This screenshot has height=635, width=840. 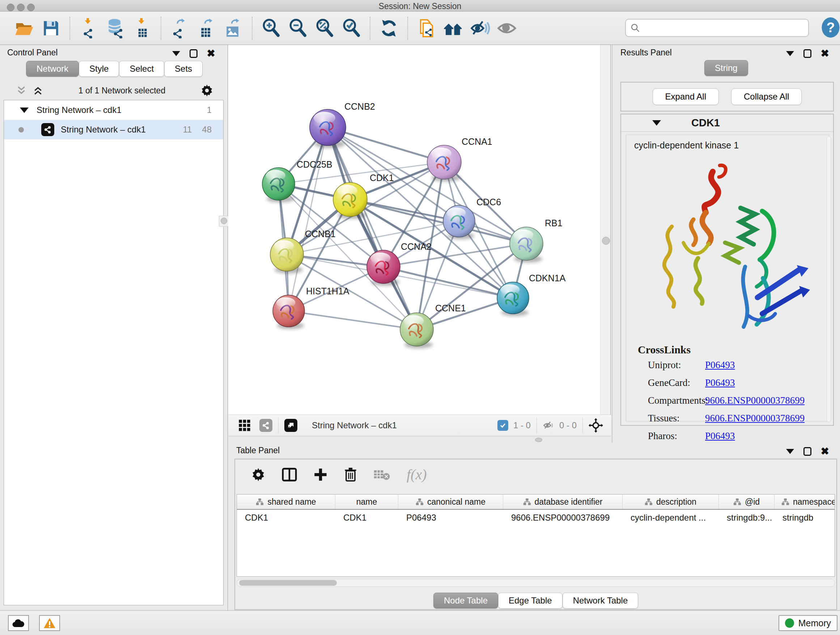 What do you see at coordinates (717, 28) in the screenshot?
I see `search-field` at bounding box center [717, 28].